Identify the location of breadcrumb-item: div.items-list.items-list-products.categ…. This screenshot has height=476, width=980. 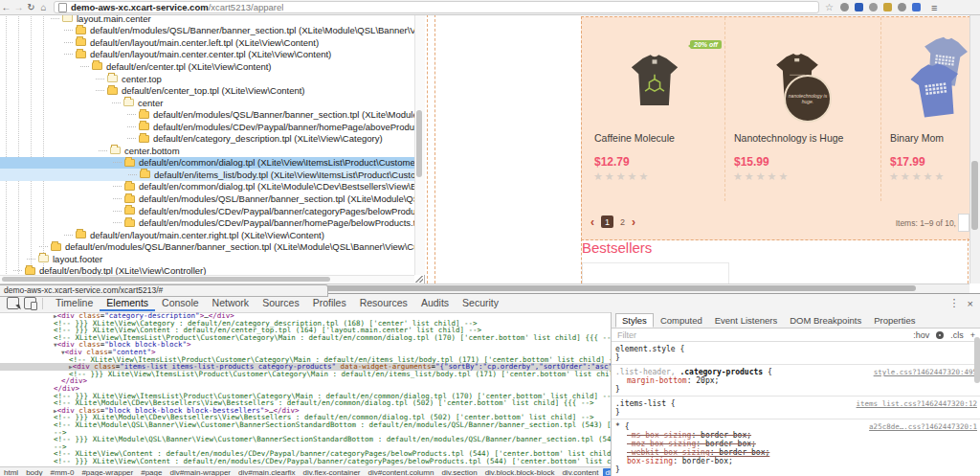
(607, 472).